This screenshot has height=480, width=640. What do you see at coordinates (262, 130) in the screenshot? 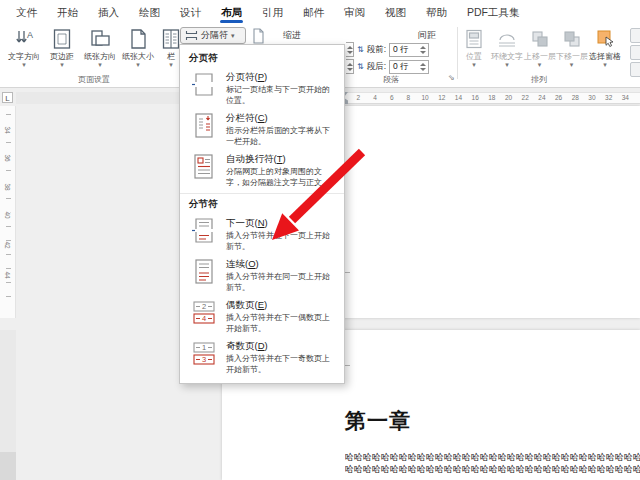
I see `menu-item-column-break: 分栏符(C) 指示分栏符后面的文字将从下一栏开始。` at bounding box center [262, 130].